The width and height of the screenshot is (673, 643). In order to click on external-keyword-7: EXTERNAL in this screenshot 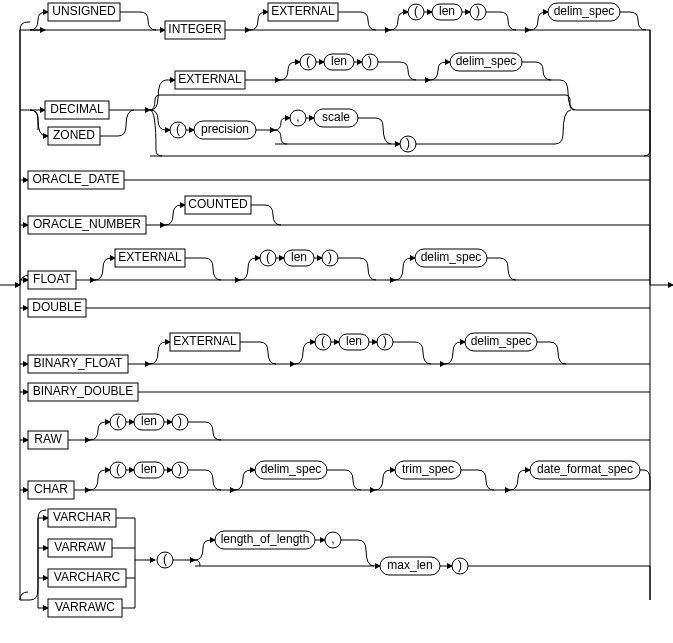, I will do `click(205, 341)`.